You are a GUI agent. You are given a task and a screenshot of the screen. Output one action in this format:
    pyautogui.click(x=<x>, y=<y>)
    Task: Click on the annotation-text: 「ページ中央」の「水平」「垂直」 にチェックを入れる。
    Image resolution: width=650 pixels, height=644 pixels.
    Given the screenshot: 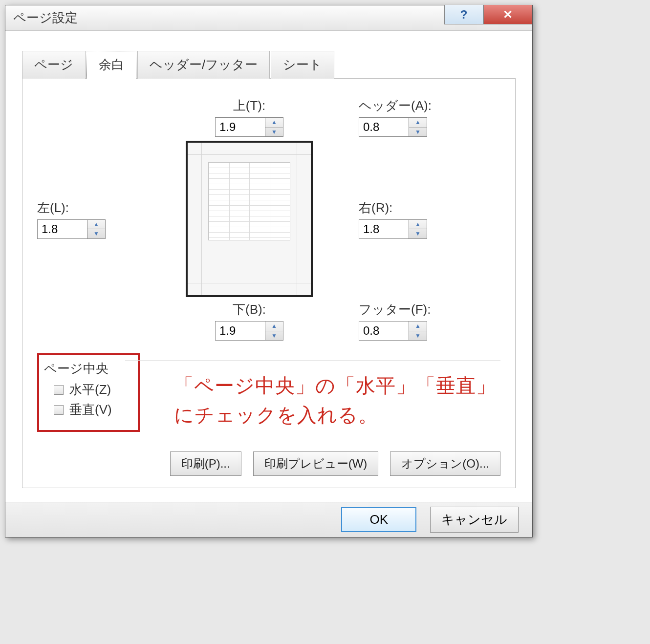 What is the action you would take?
    pyautogui.click(x=335, y=400)
    